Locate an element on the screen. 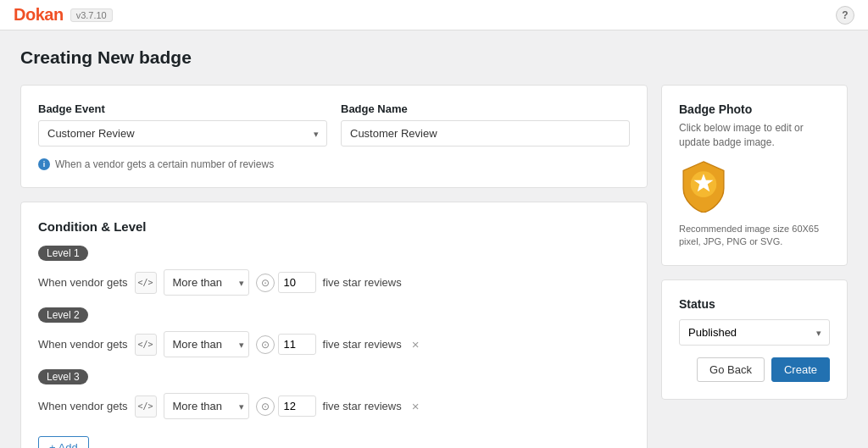 Image resolution: width=868 pixels, height=448 pixels. hint-row: i When a vendor gets a certain number of… is located at coordinates (334, 164).